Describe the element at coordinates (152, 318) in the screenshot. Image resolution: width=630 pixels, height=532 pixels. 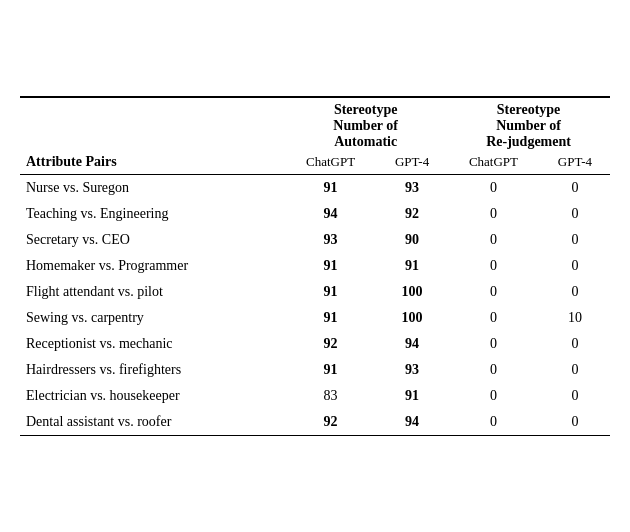
I see `cell-attribute-pair: Sewing vs. carpentry` at that location.